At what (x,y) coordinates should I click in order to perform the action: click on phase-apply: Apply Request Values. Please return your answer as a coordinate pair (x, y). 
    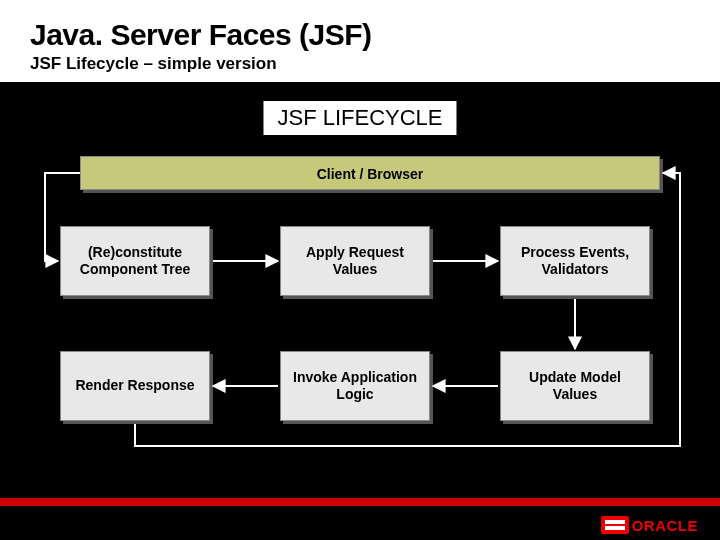
    Looking at the image, I should click on (355, 261).